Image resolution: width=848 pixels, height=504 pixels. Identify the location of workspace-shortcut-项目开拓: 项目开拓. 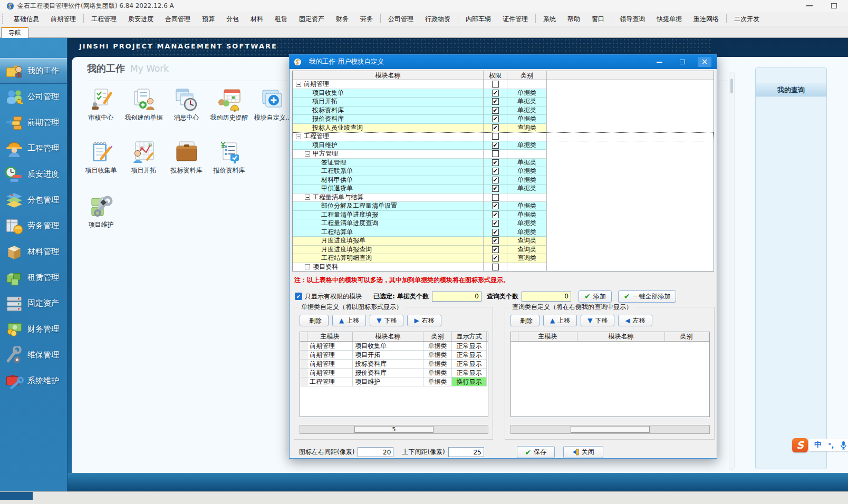
(143, 157).